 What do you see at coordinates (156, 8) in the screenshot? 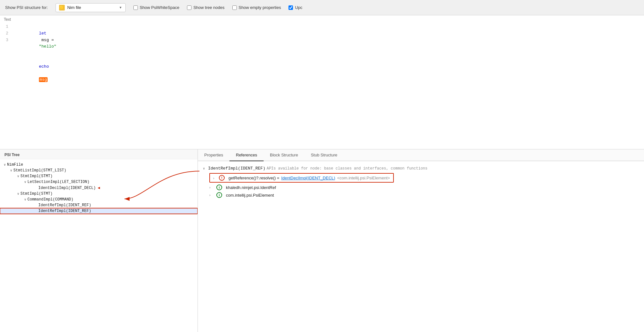
I see `show-psi-whitespace-group: Show PsiWhiteSpace` at bounding box center [156, 8].